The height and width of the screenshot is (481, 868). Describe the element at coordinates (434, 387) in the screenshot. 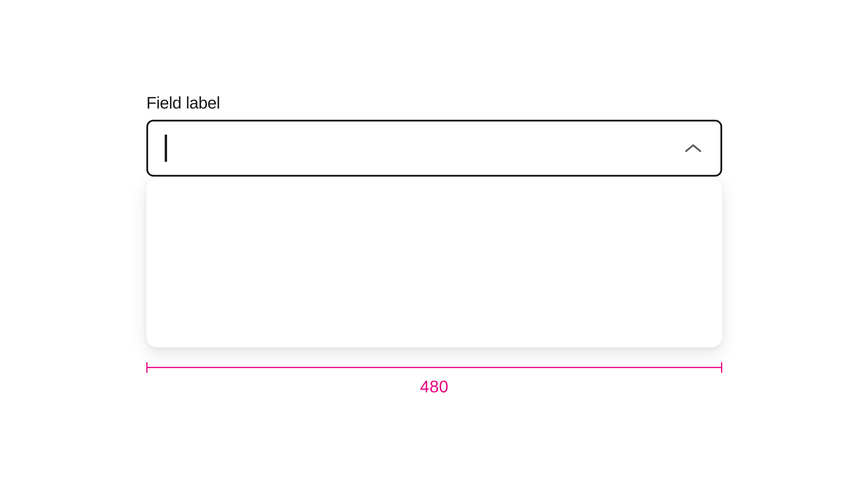

I see `dimension-value: 480` at that location.